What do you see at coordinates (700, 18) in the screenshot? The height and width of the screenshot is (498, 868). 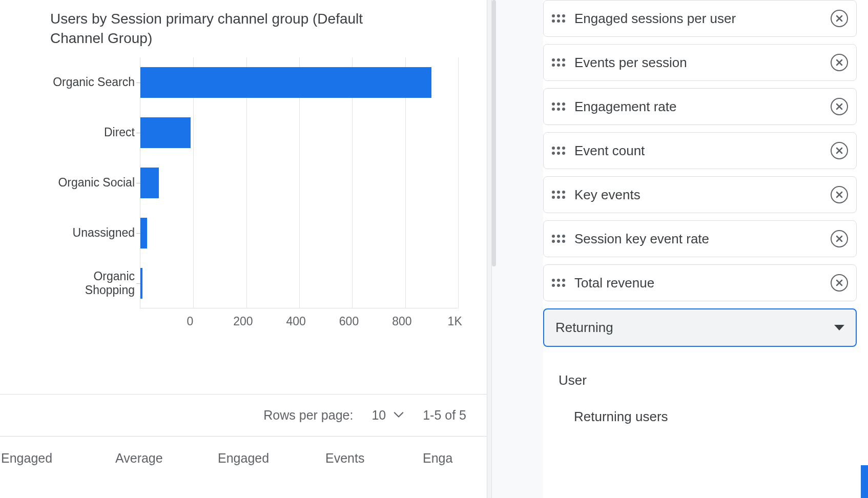 I see `metric-card: Engaged sessions per user` at bounding box center [700, 18].